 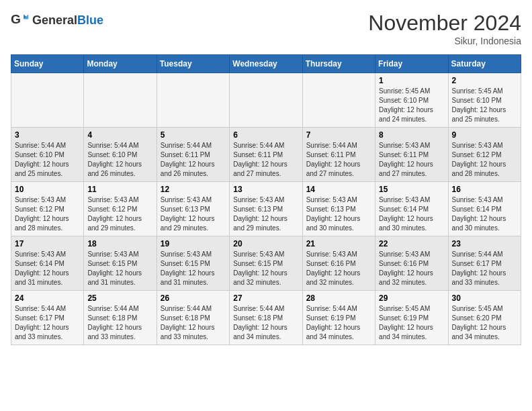 What do you see at coordinates (120, 318) in the screenshot?
I see `calendar-day-cell: 25Sunrise: 5:44 AM Sunset: 6:18 PM Dayli…` at bounding box center [120, 318].